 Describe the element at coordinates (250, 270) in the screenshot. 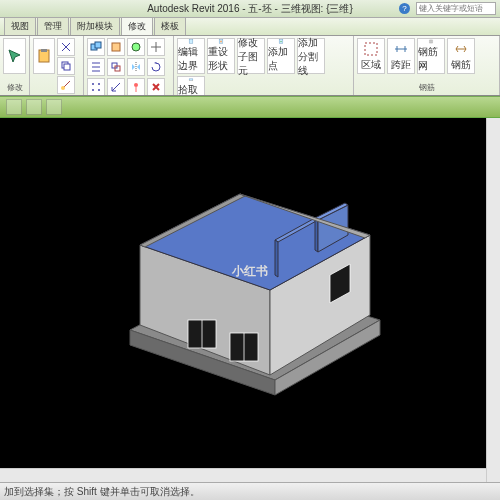

I see `watermark: 小红书` at that location.